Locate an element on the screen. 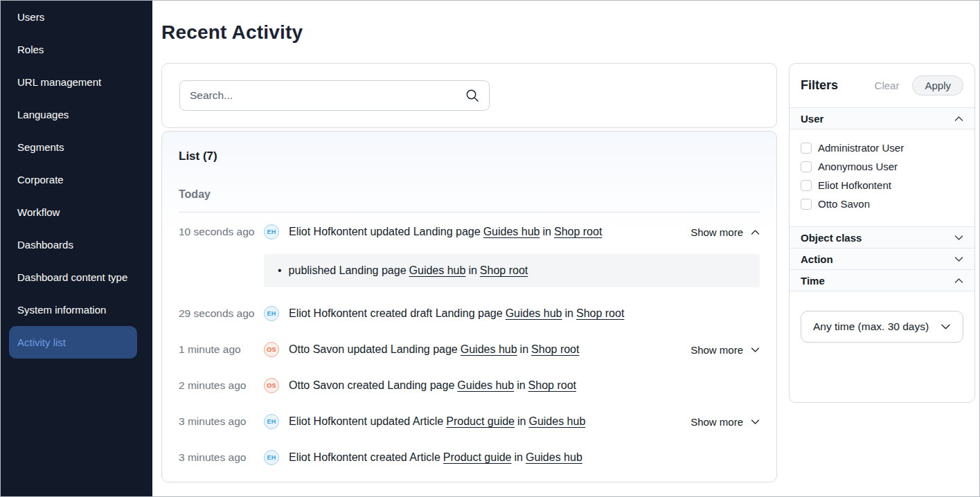 Image resolution: width=980 pixels, height=497 pixels. activity-text: Otto Savon updated Landing pageGuides hu… is located at coordinates (490, 350).